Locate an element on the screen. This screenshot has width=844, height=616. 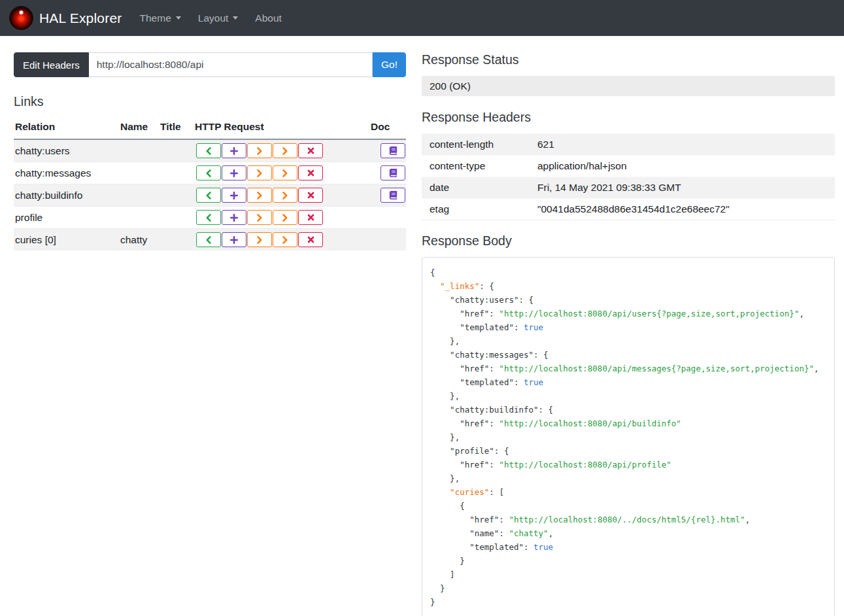
table-row: curies [0]chatty is located at coordinates (210, 240).